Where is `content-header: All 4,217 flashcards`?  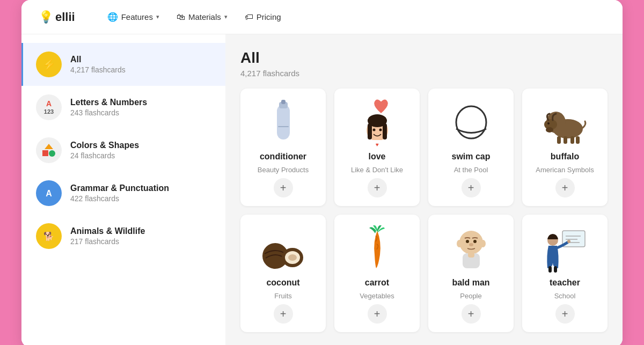
content-header: All 4,217 flashcards is located at coordinates (424, 63).